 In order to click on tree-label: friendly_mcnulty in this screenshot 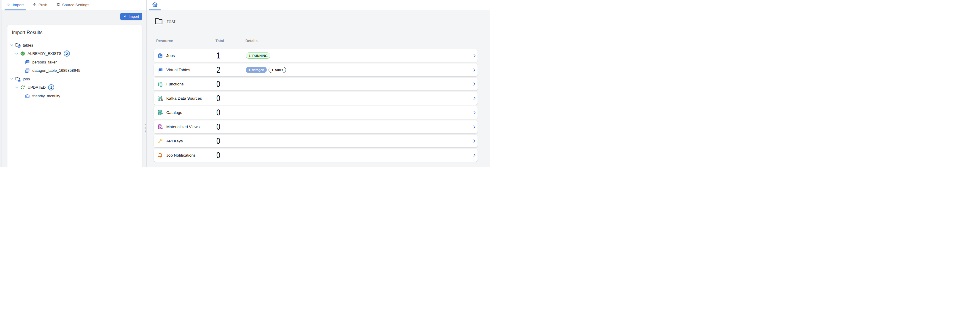, I will do `click(46, 96)`.